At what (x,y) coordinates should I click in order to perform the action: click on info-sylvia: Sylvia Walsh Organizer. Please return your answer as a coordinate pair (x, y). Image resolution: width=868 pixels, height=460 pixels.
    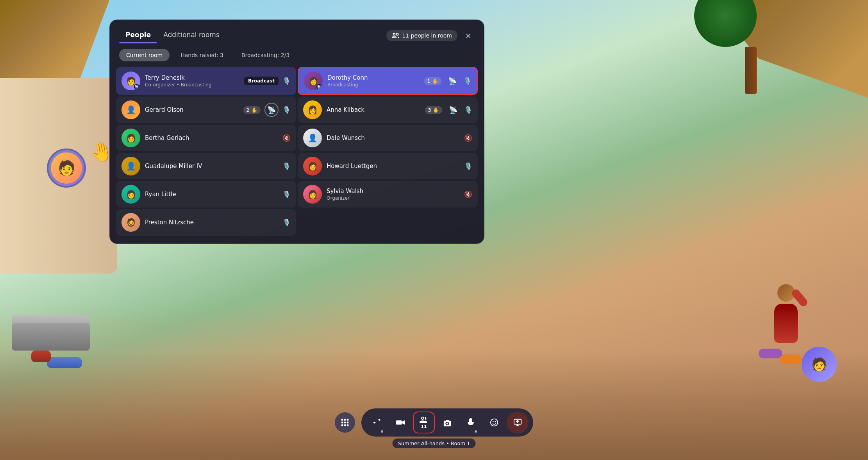
    Looking at the image, I should click on (393, 194).